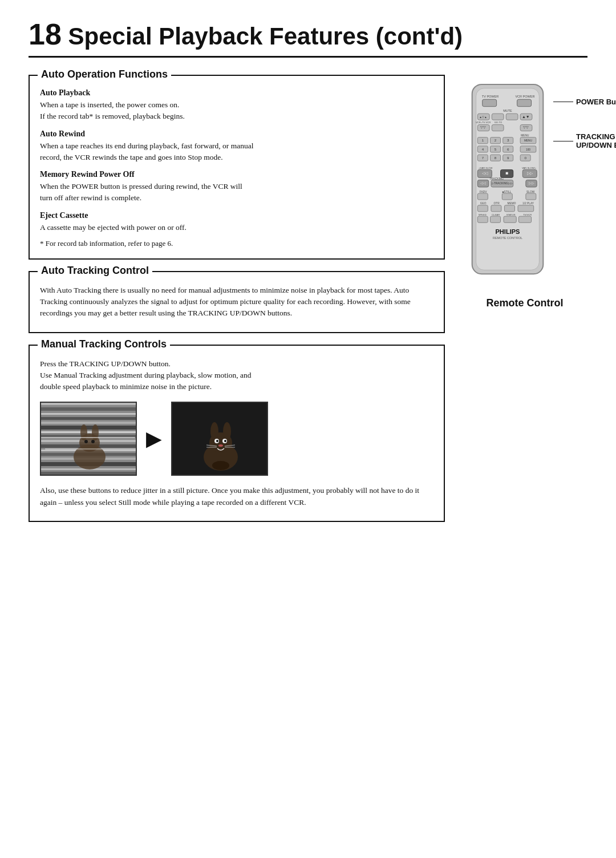 This screenshot has width=616, height=858. Describe the element at coordinates (525, 184) in the screenshot. I see `remote-area: TV POWER VCR POWER MUTE ▲▽▲ ▲▼` at that location.